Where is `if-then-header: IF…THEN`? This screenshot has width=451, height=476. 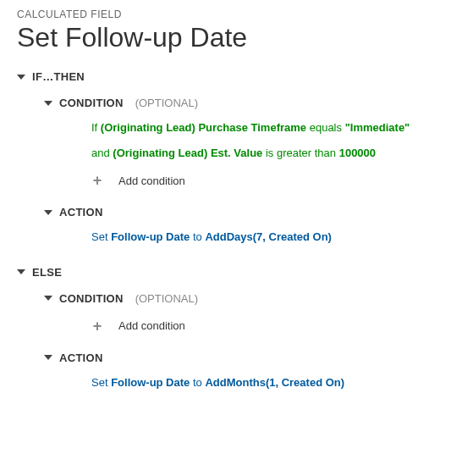 if-then-header: IF…THEN is located at coordinates (225, 76).